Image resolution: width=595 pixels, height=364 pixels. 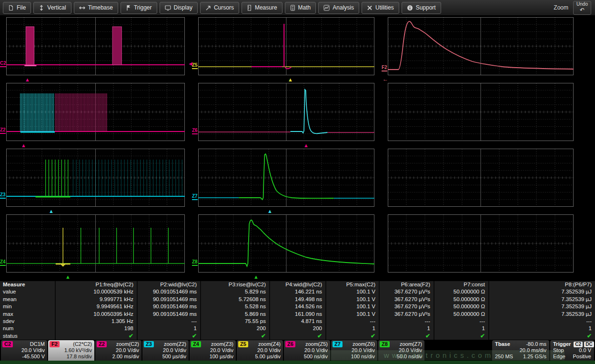 I want to click on z5-zoom-position-marker: ▲, so click(x=291, y=80).